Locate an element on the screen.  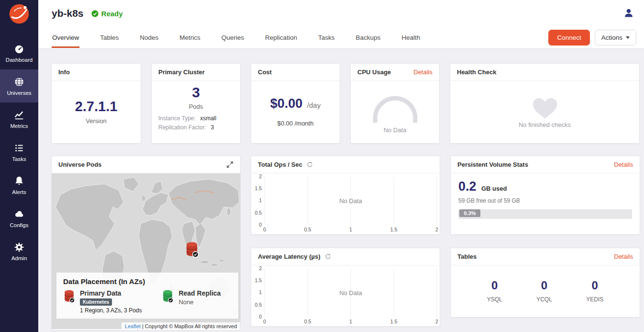
leaflet-link: Leaflet is located at coordinates (133, 326).